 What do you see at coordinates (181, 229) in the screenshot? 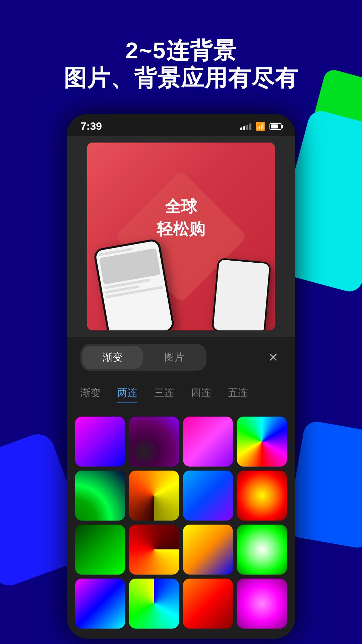
I see `preview-line2: 轻松购` at bounding box center [181, 229].